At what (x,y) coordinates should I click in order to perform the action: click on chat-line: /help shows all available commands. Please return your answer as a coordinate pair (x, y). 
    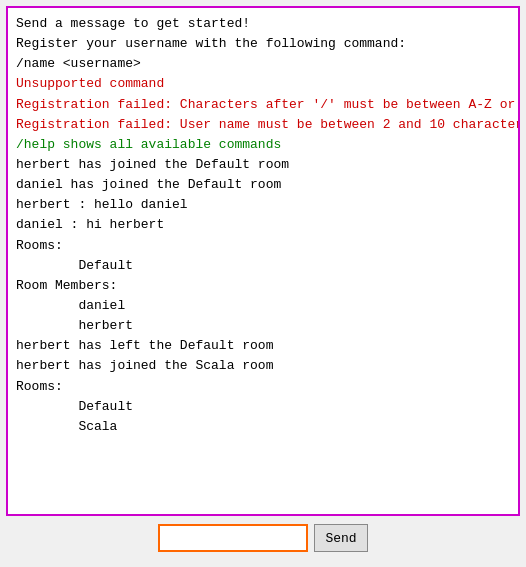
    Looking at the image, I should click on (263, 145).